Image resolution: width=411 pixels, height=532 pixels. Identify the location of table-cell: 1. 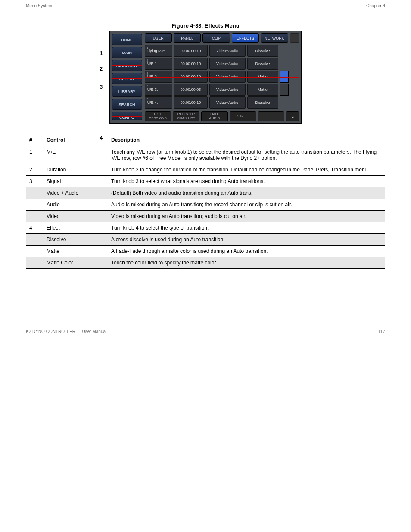
(34, 155).